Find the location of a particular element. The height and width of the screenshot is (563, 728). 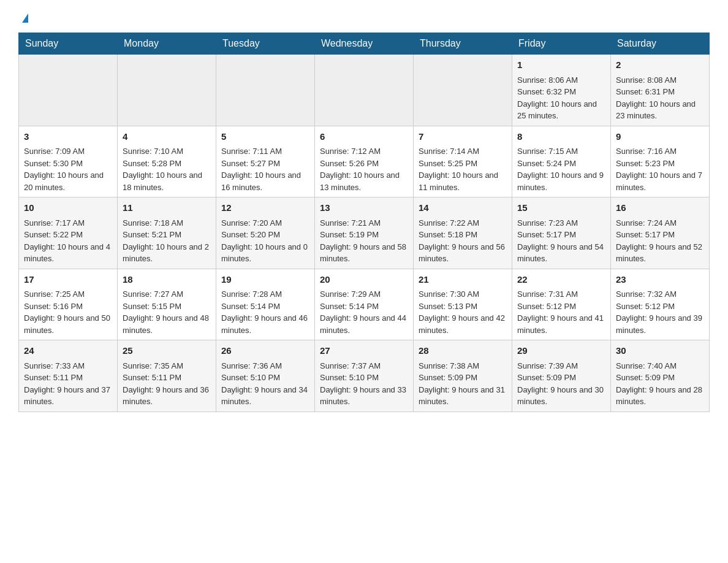

calendar-cell: 10Sunrise: 7:17 AMSunset: 5:22 PMDayligh… is located at coordinates (69, 233).